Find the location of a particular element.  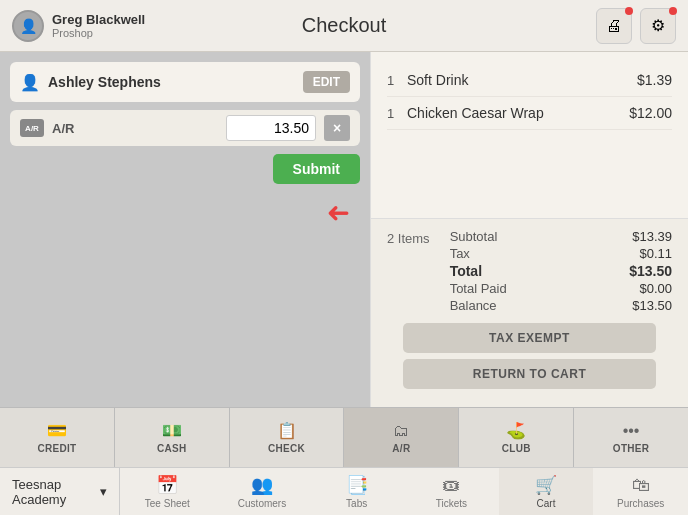

header-actions: 🖨 ⚙ is located at coordinates (636, 26).